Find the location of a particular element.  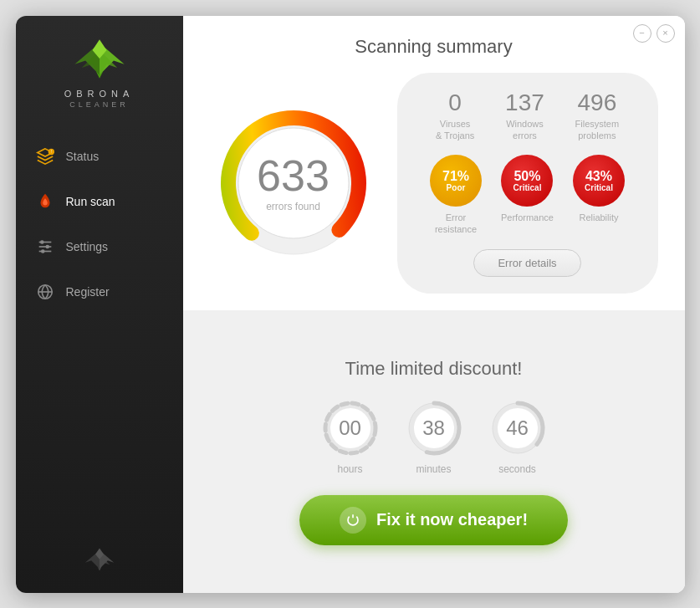

power-icon is located at coordinates (353, 520).